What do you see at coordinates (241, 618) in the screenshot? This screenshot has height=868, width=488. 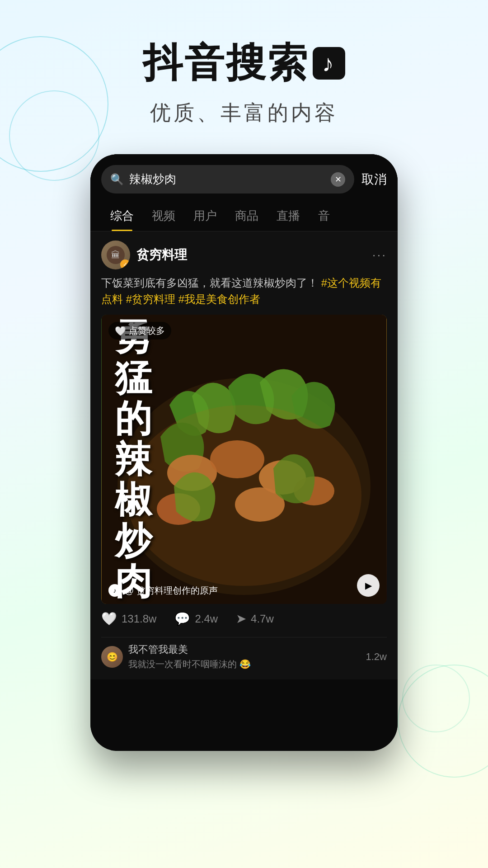 I see `share-icon: ➤` at bounding box center [241, 618].